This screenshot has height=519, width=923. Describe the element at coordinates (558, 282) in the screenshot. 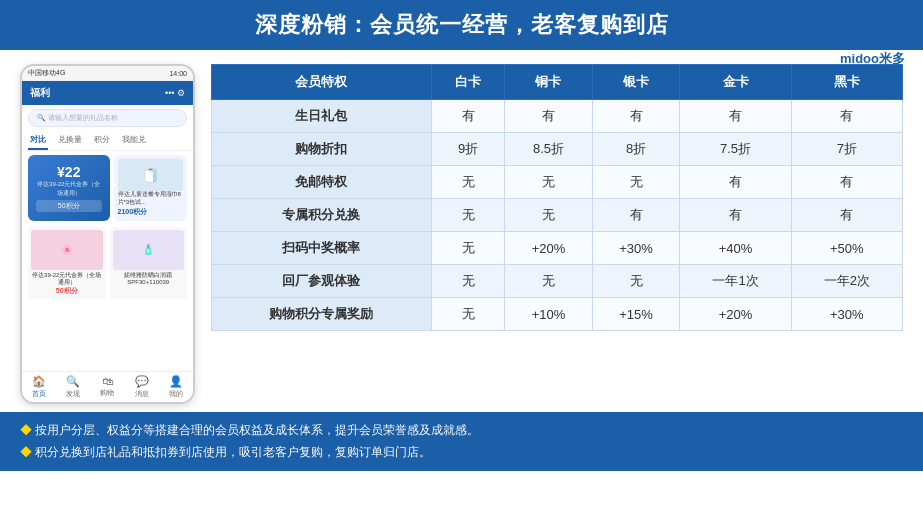

I see `table-row: 回厂参观体验无无无一年1次一年2次` at that location.